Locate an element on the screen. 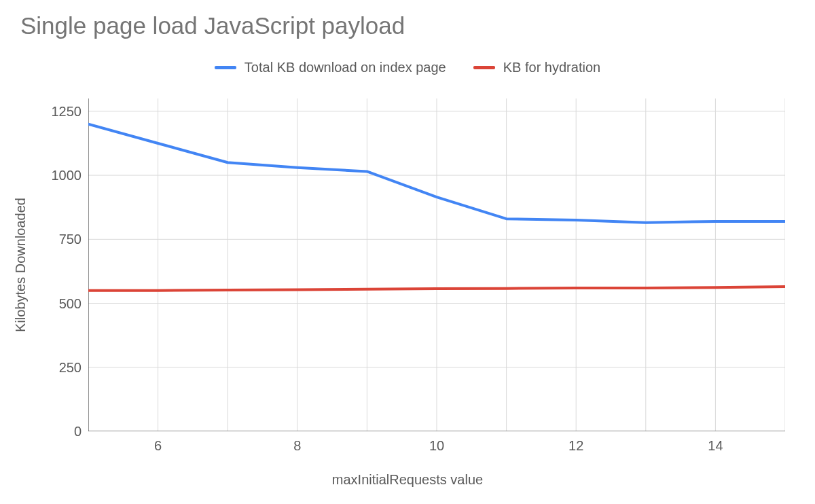 The width and height of the screenshot is (815, 504). y-tick-label: 500 is located at coordinates (61, 303).